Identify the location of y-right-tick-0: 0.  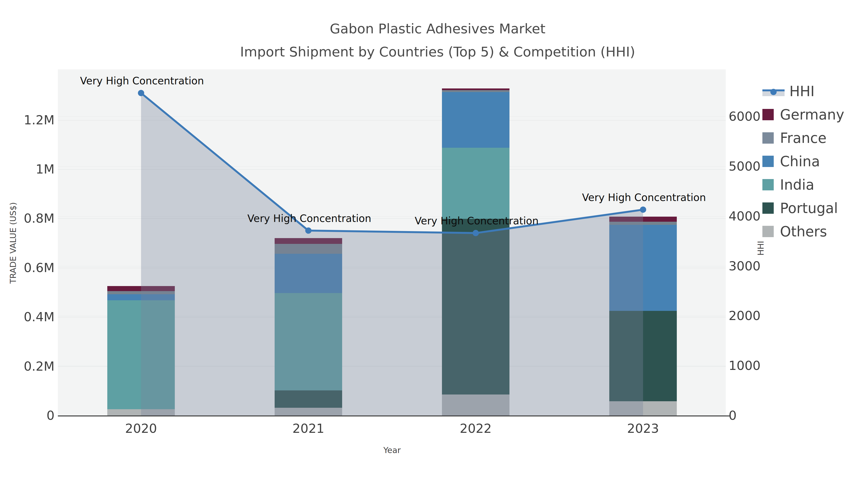
(733, 416).